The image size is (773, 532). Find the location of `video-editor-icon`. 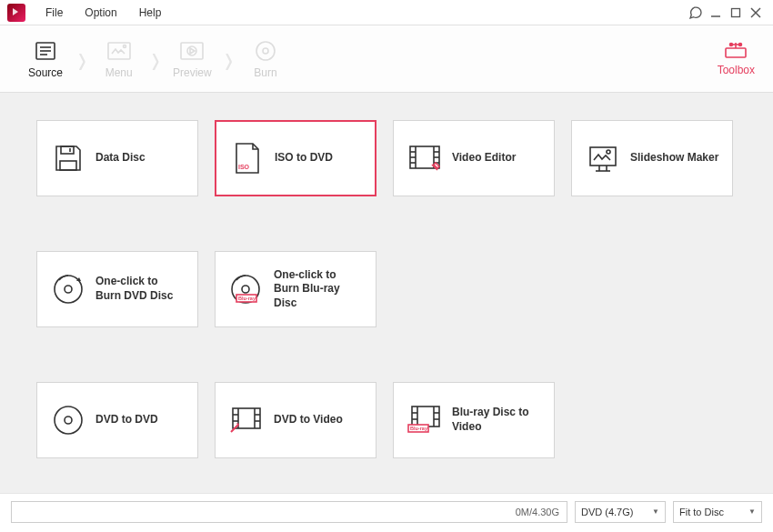

video-editor-icon is located at coordinates (425, 158).